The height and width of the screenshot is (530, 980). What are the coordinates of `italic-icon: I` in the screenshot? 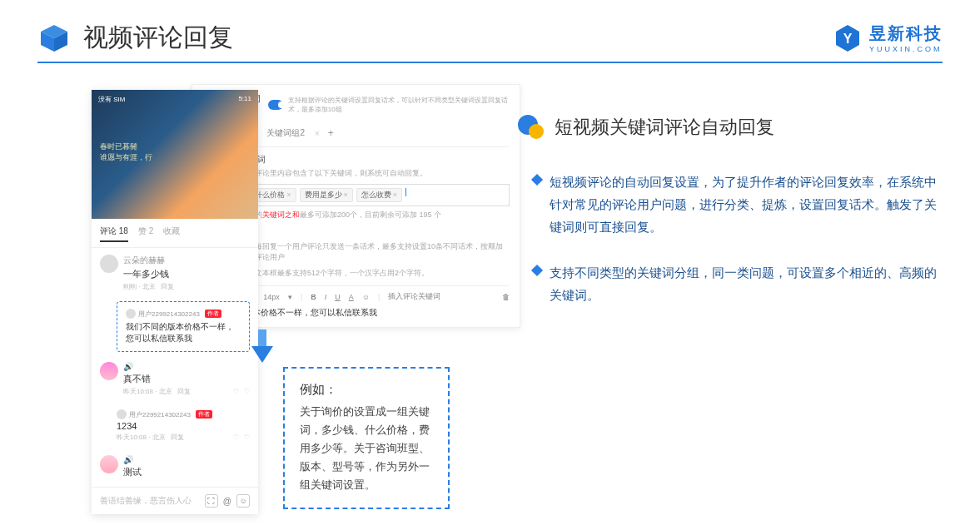 It's located at (326, 297).